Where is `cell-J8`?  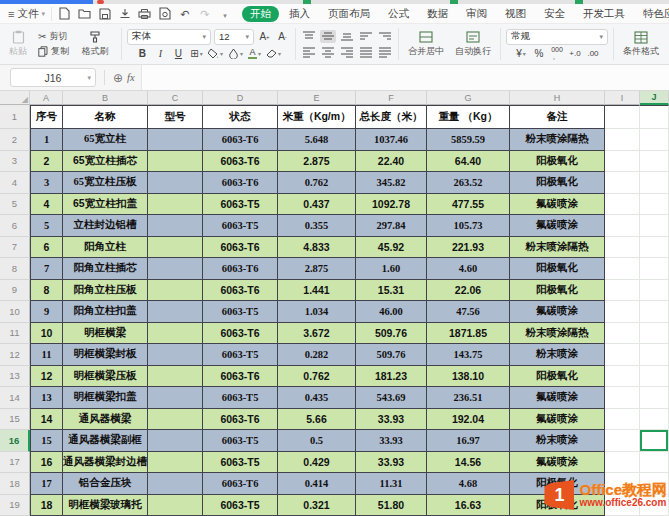
cell-J8 is located at coordinates (654, 269).